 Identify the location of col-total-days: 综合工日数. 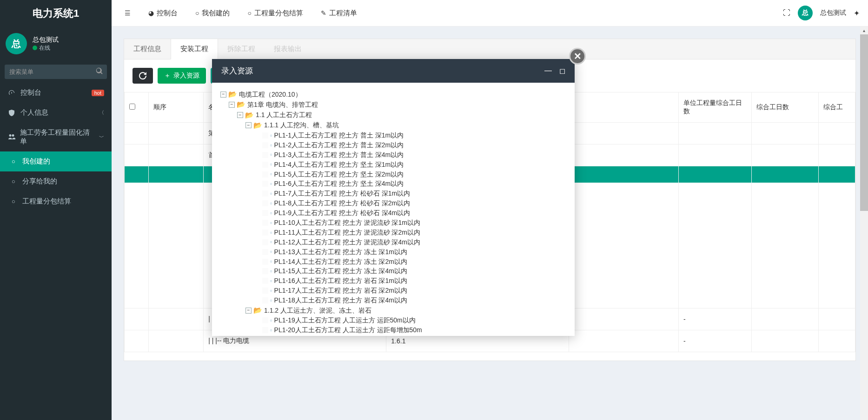
(785, 108).